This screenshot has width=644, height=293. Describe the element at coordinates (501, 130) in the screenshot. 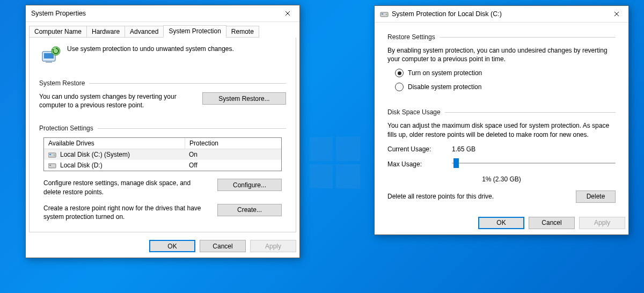

I see `disk-usage-description: You can adjust the maximum disk space us…` at that location.